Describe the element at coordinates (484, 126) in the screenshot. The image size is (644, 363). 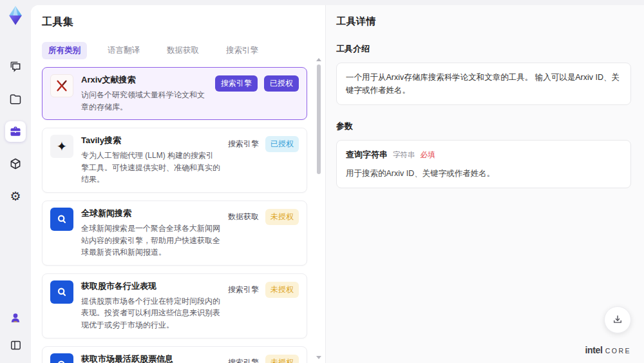
I see `params-section-label: 参数` at that location.